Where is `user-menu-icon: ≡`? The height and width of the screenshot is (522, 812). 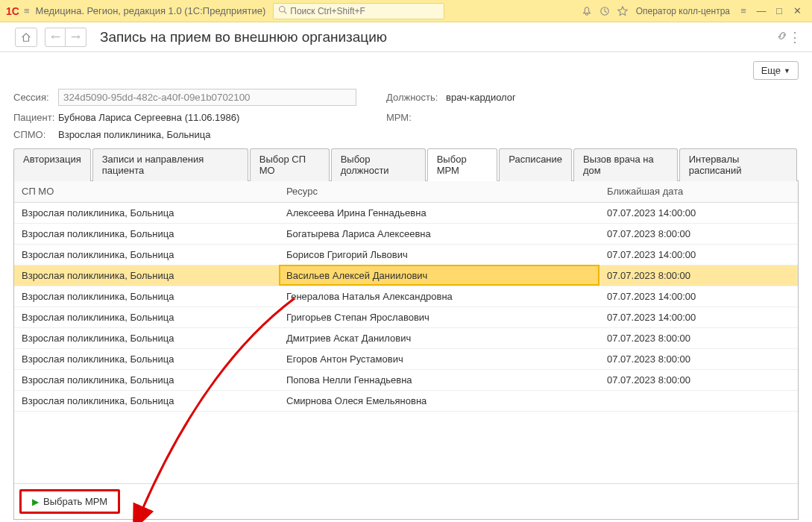
user-menu-icon: ≡ is located at coordinates (743, 11).